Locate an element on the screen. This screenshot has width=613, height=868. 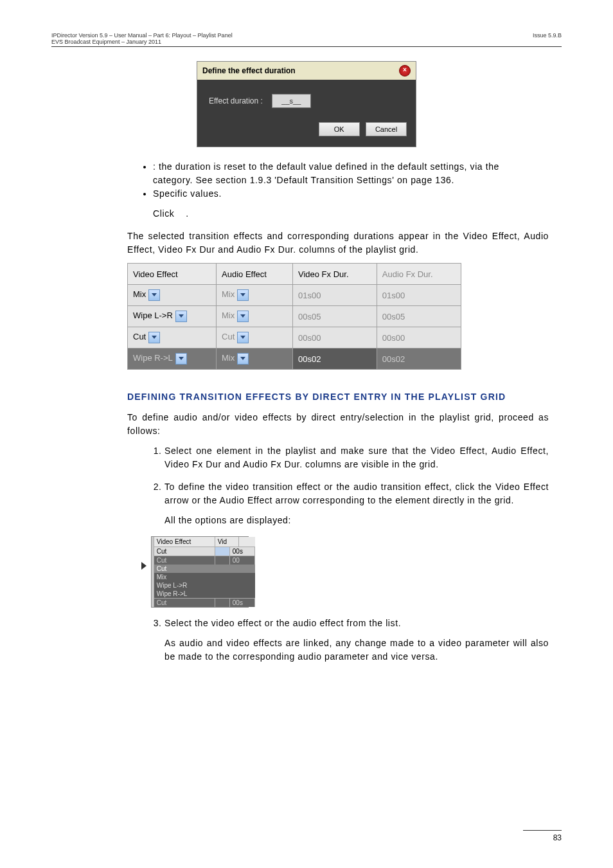
step-2: To define the video transition effect or… is located at coordinates (357, 504).